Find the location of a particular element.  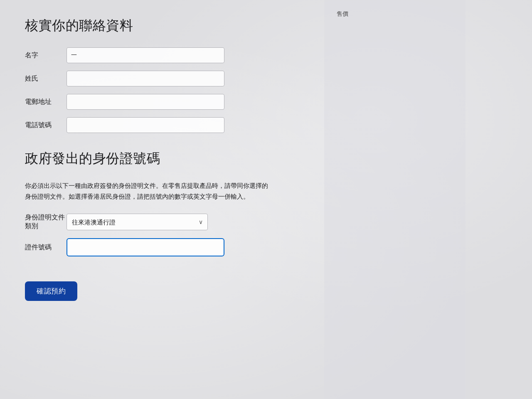

phone-row: 電話號碼 is located at coordinates (162, 125).